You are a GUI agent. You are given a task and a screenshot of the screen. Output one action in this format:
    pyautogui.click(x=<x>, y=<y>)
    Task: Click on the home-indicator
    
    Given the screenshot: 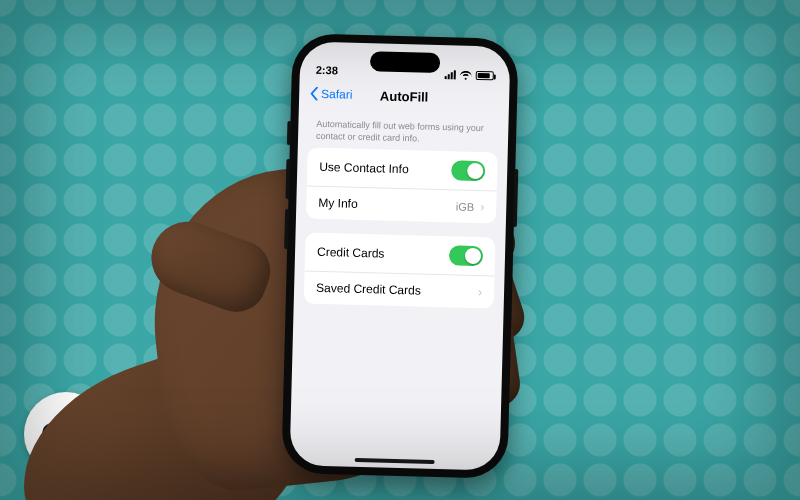 What is the action you would take?
    pyautogui.click(x=395, y=461)
    